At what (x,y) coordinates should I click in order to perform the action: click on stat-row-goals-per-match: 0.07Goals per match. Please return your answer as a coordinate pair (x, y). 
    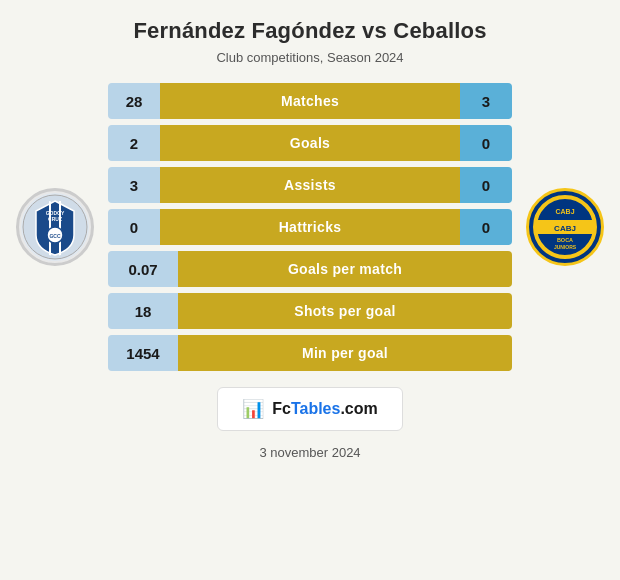
    Looking at the image, I should click on (310, 269).